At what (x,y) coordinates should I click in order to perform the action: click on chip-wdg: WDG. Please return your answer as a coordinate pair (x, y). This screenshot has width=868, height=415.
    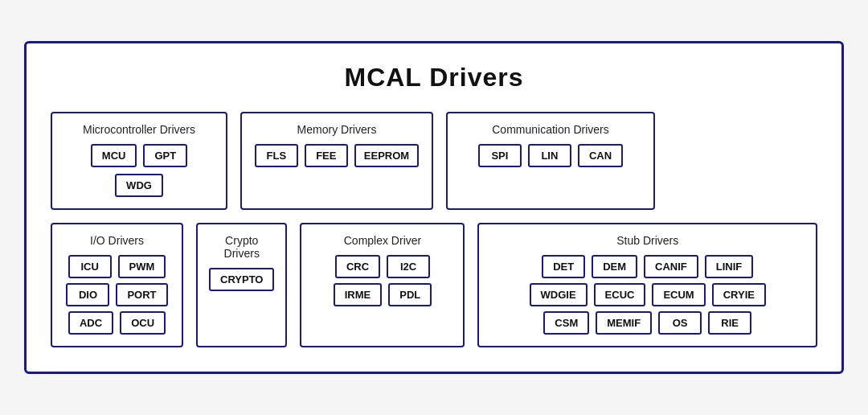
    Looking at the image, I should click on (139, 185).